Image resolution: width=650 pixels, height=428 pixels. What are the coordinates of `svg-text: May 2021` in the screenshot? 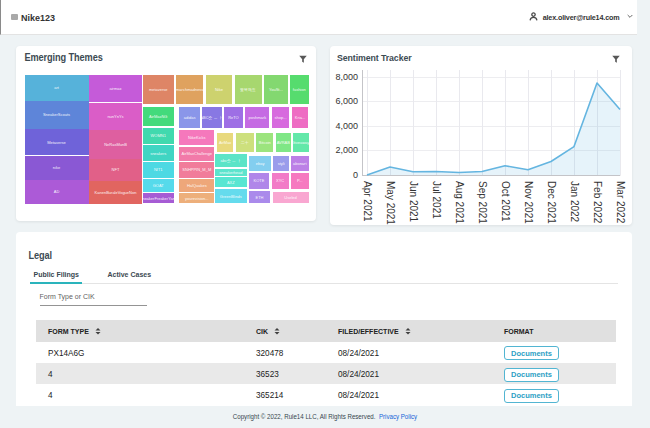 It's located at (390, 203).